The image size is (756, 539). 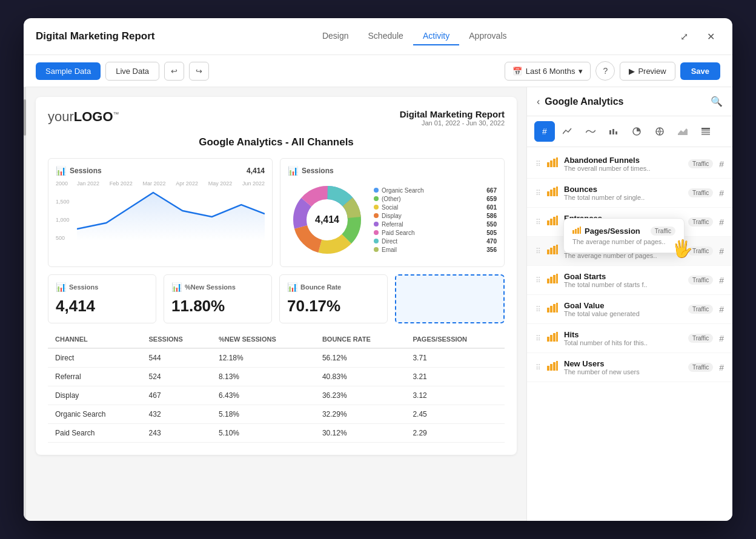 I want to click on cell-pages-display: 3.12, so click(x=455, y=396).